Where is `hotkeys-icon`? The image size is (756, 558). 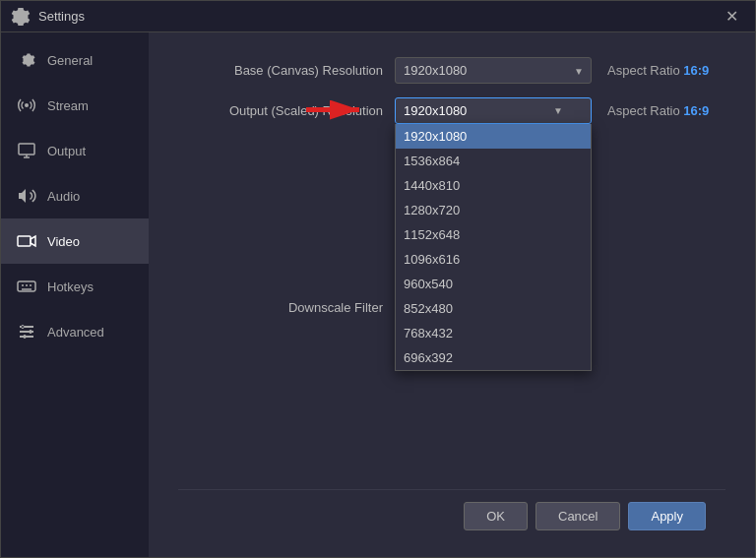 hotkeys-icon is located at coordinates (27, 286).